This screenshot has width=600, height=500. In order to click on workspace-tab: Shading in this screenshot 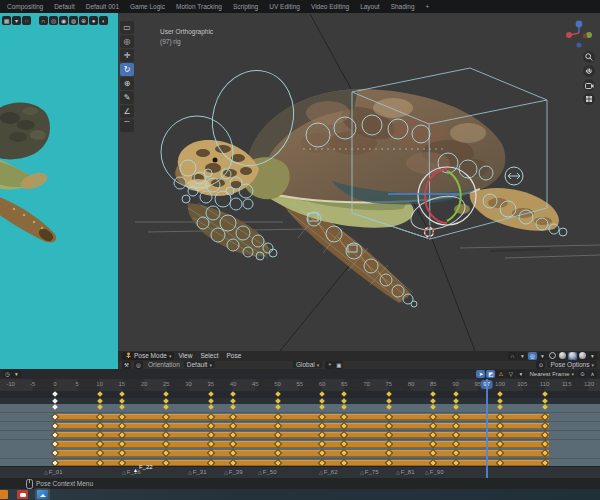, I will do `click(403, 6)`.